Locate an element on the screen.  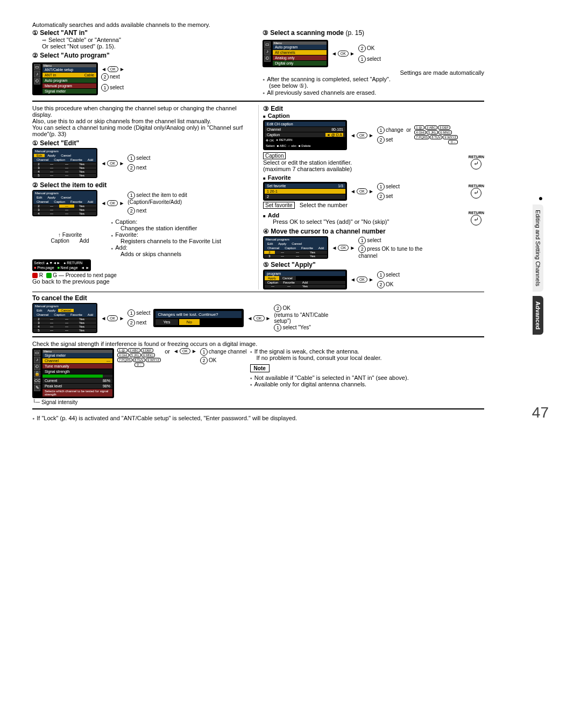
step1-line-b: Or select "Not used" (p. 15). is located at coordinates (148, 46).